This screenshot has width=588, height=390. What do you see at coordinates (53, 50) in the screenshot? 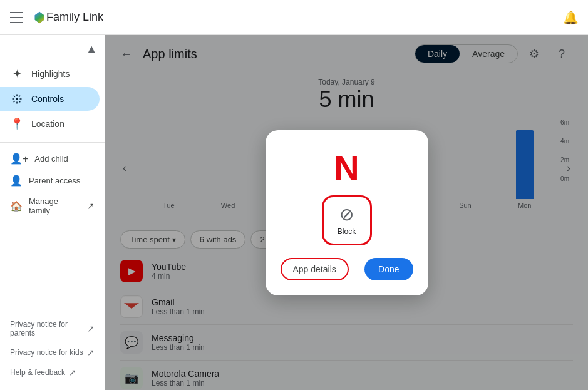
I see `sidebar-collapse-btn: ▲` at bounding box center [53, 50].